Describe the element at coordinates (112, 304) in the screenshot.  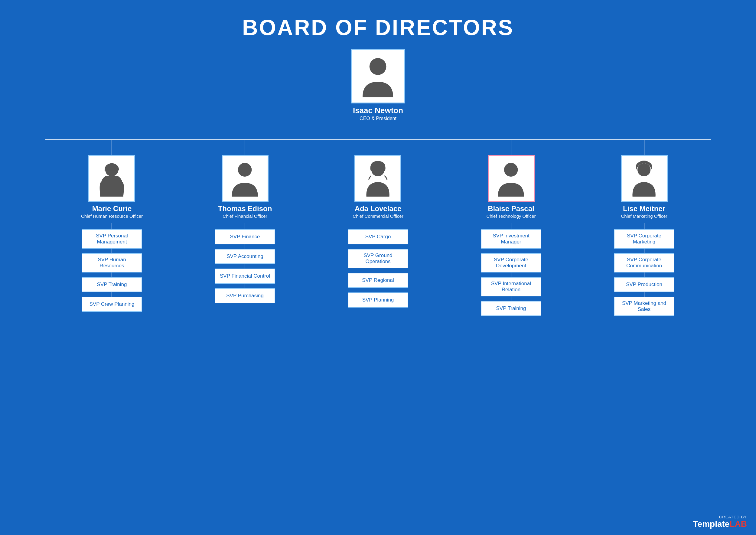
I see `svp-1-4: SVP Crew Planning` at that location.